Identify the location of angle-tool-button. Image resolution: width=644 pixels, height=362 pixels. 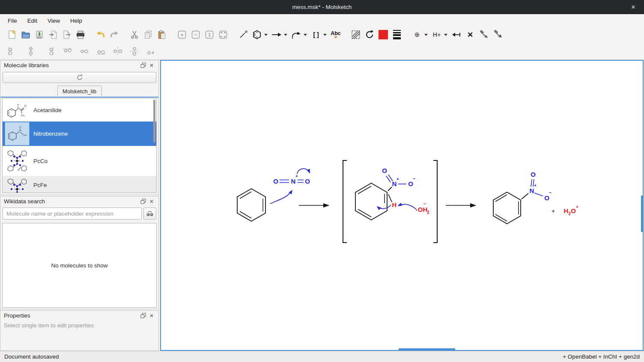
(151, 51).